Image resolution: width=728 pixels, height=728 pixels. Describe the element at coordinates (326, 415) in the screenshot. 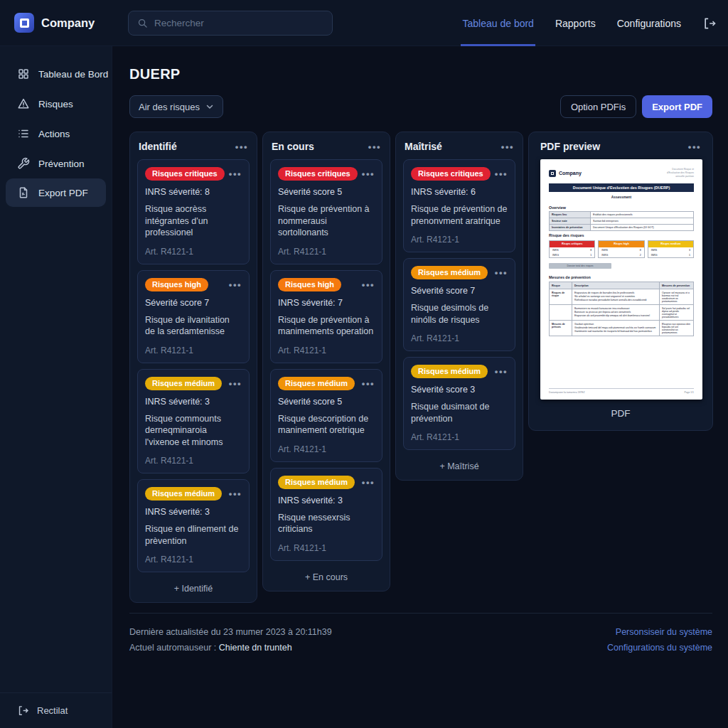

I see `risk-card: Risques médium ••• Séverité score 5 Risq…` at that location.